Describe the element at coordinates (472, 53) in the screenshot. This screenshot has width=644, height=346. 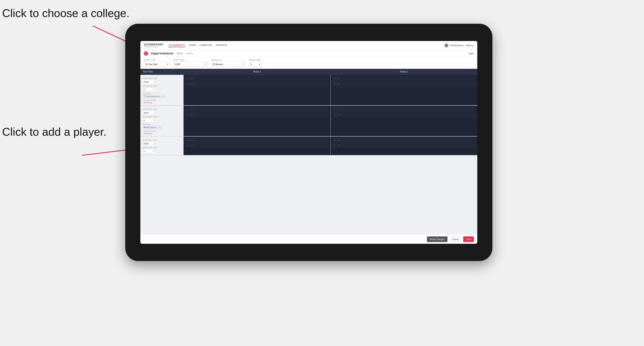
I see `back-button: Back` at that location.